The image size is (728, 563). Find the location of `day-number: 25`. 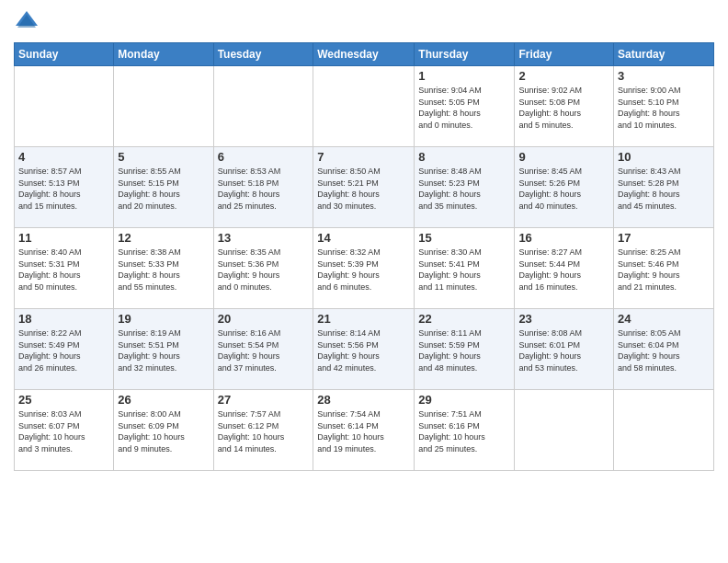

day-number: 25 is located at coordinates (64, 399).